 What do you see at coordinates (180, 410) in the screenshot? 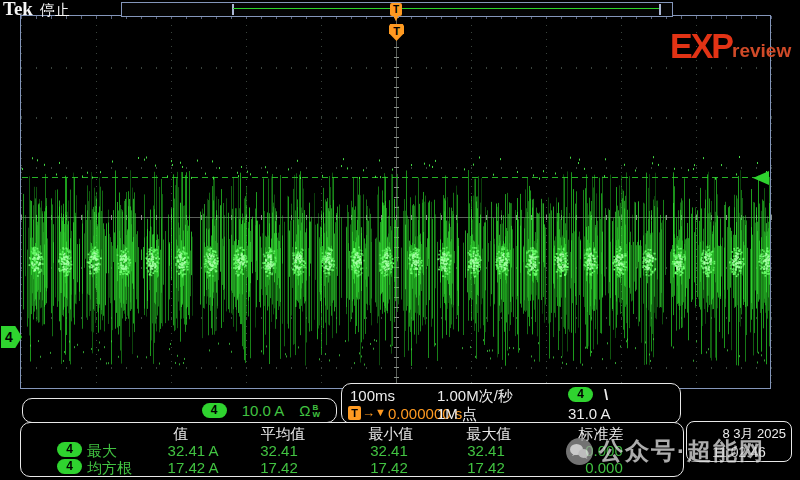
I see `channel4-settings-box: 4 10.0 A Ω B W` at bounding box center [180, 410].